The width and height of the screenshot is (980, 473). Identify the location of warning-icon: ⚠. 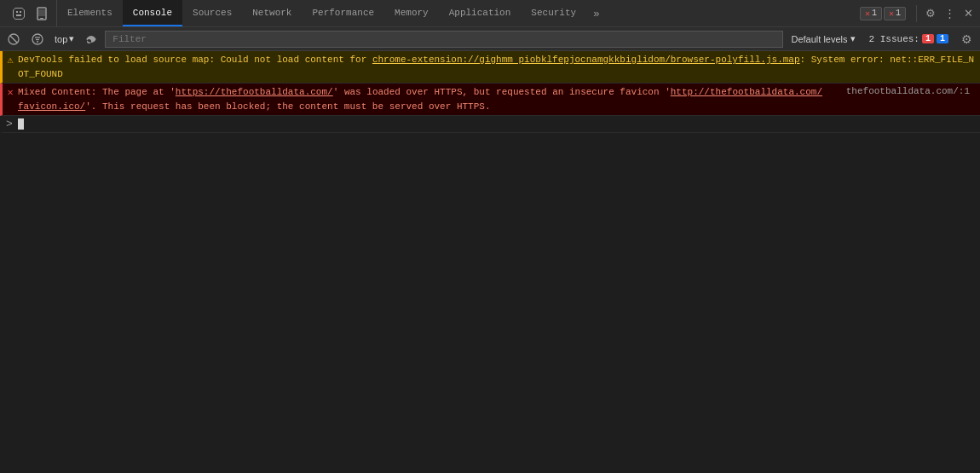
(10, 60).